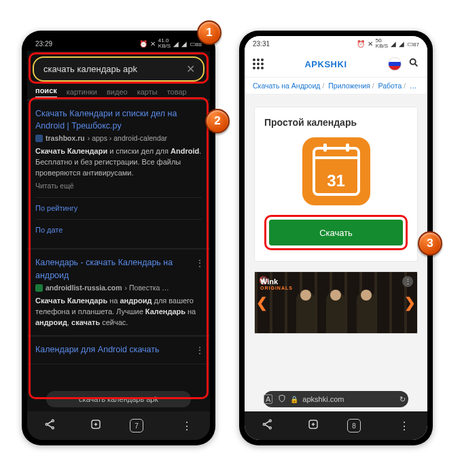 The height and width of the screenshot is (476, 462). I want to click on url-text: скачать календарь apk, so click(118, 399).